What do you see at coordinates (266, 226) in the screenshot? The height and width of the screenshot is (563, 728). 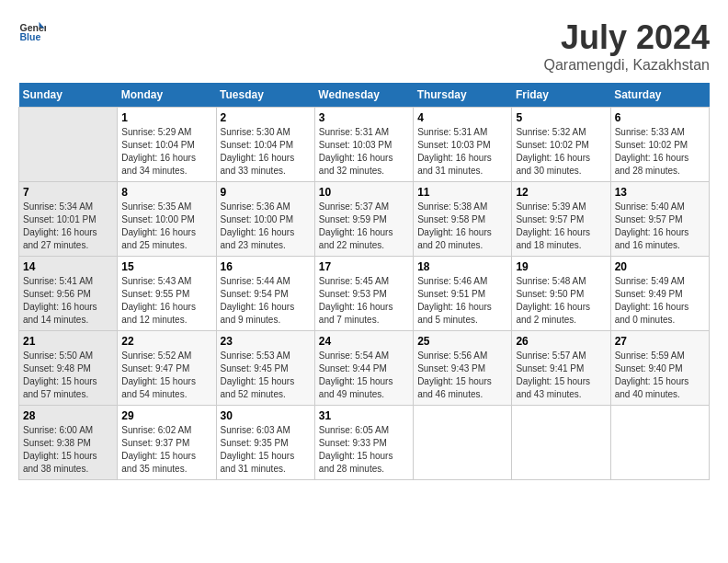 I see `day-info: Sunrise: 5:36 AM Sunset: 10:00 PM Daylig…` at bounding box center [266, 226].